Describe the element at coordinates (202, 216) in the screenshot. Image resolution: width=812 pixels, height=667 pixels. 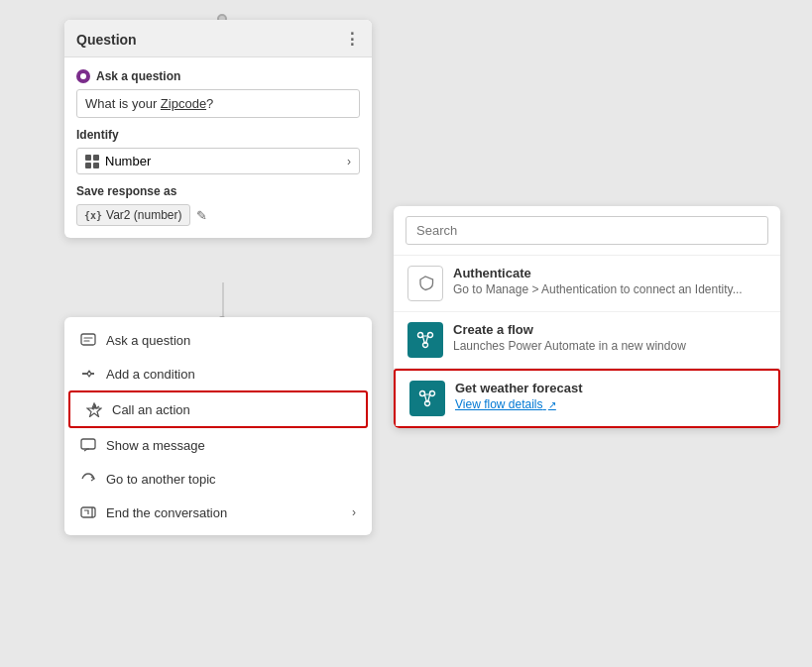
I see `edit-icon: ✎` at that location.